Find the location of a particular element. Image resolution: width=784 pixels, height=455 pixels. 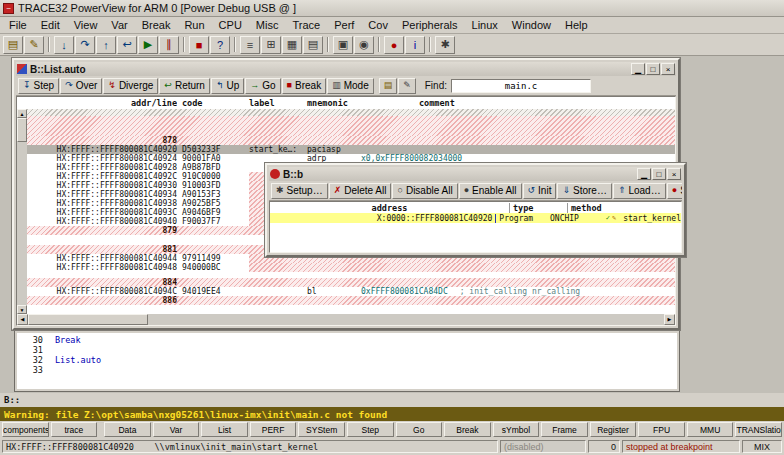

status-mode: MIX is located at coordinates (762, 446).